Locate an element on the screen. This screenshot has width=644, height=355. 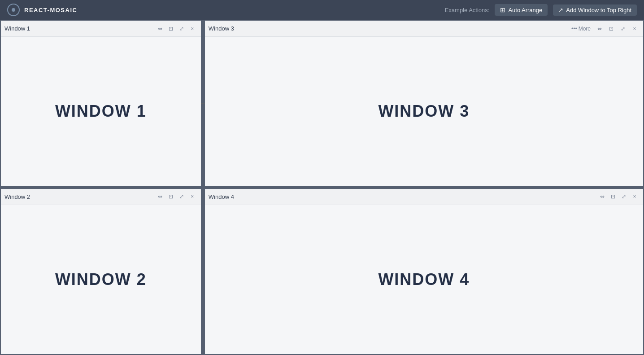
window-2-controls: ⇔ ⊡ ⤢ × is located at coordinates (176, 197).